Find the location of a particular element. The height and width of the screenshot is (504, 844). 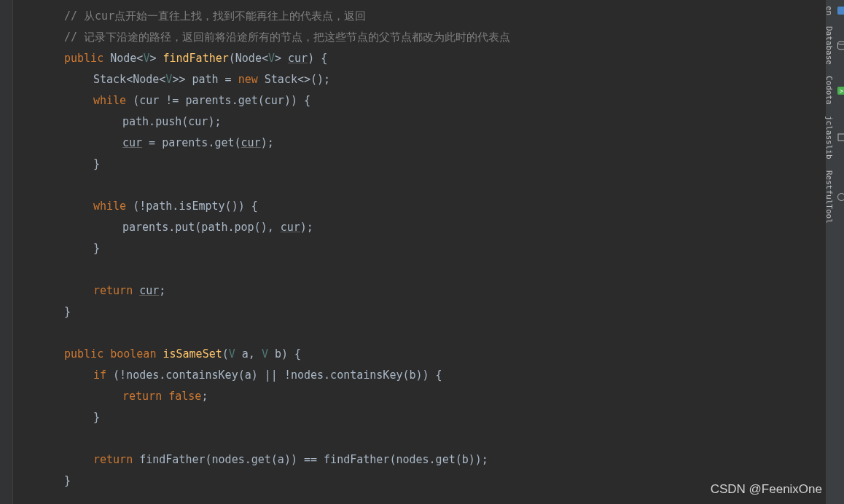

code-token: (Node< is located at coordinates (249, 58).